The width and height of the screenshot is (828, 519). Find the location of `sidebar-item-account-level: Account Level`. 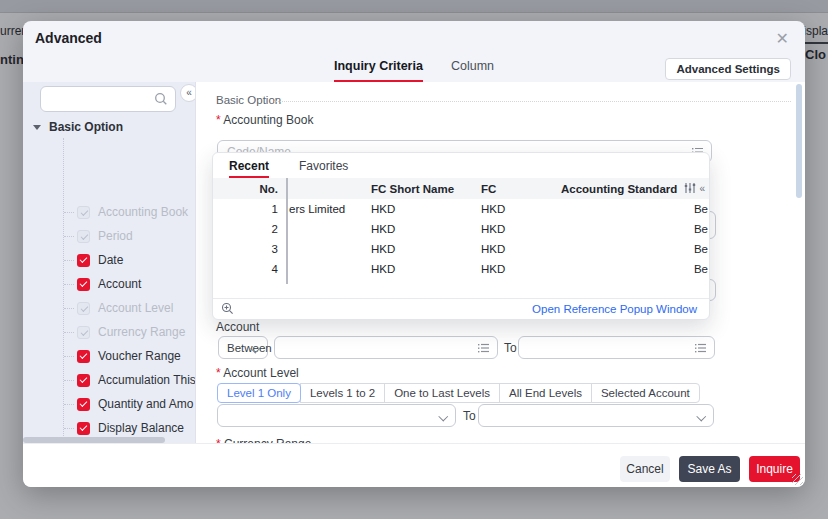

sidebar-item-account-level: Account Level is located at coordinates (109, 308).